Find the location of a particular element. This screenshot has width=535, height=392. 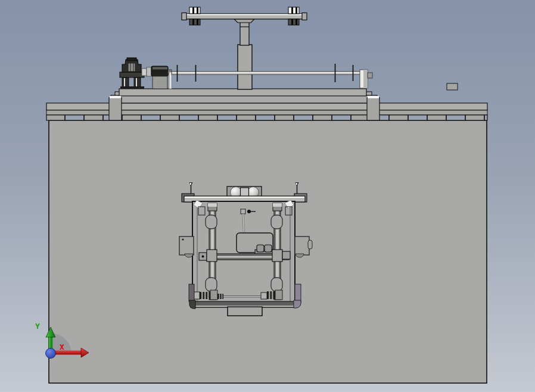

shaft-coupling is located at coordinates (147, 71).